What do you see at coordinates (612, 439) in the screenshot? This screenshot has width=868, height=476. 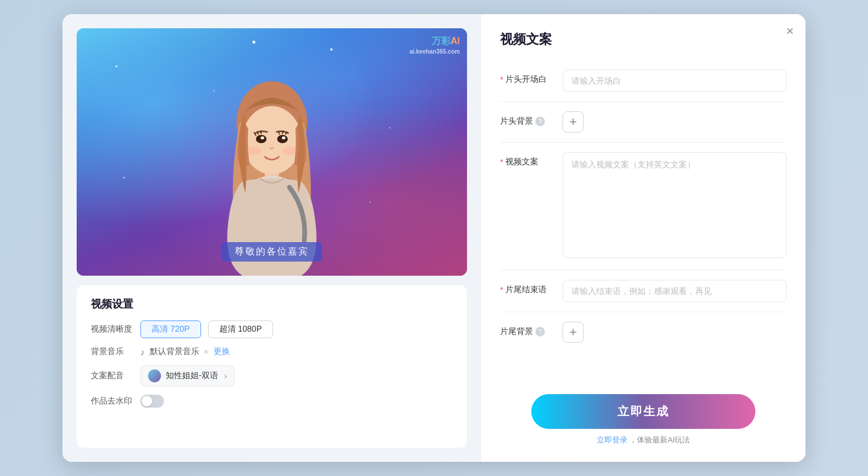 I see `login-link: 立即登录` at bounding box center [612, 439].